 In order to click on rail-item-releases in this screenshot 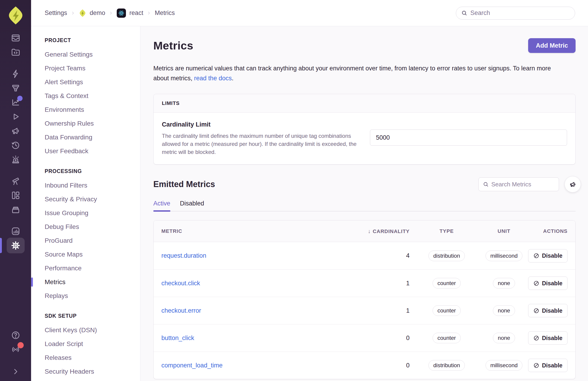, I will do `click(16, 145)`.